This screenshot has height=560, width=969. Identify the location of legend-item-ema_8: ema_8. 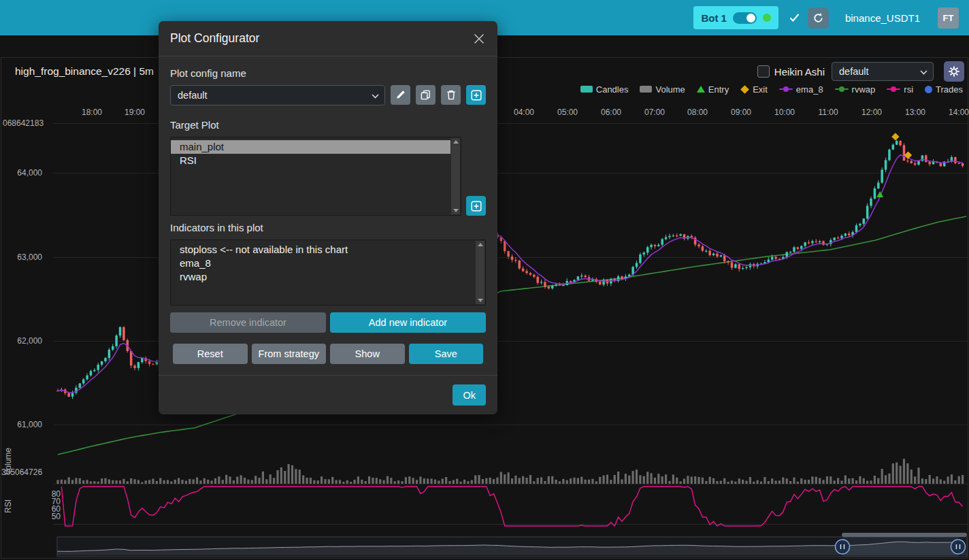
(802, 90).